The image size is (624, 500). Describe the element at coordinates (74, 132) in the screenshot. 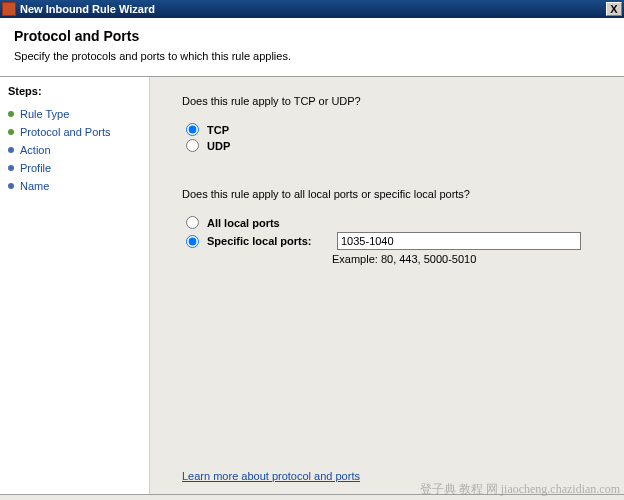

I see `step-protocol-ports: Protocol and Ports` at that location.